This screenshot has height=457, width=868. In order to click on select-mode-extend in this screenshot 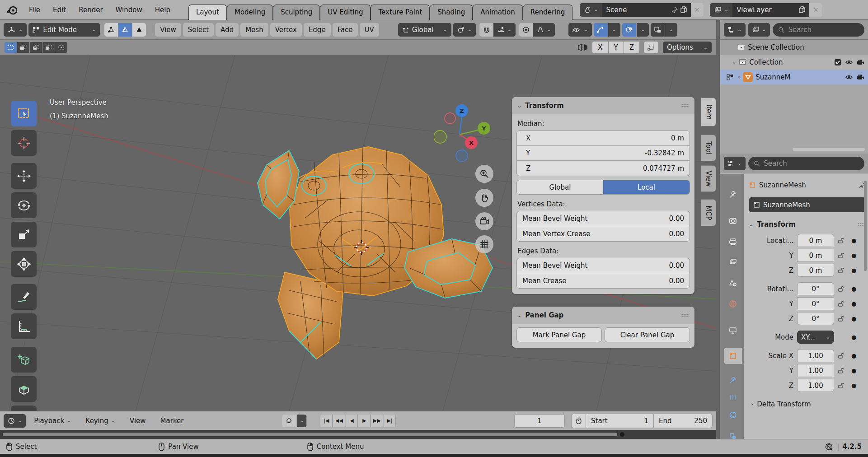, I will do `click(23, 47)`.